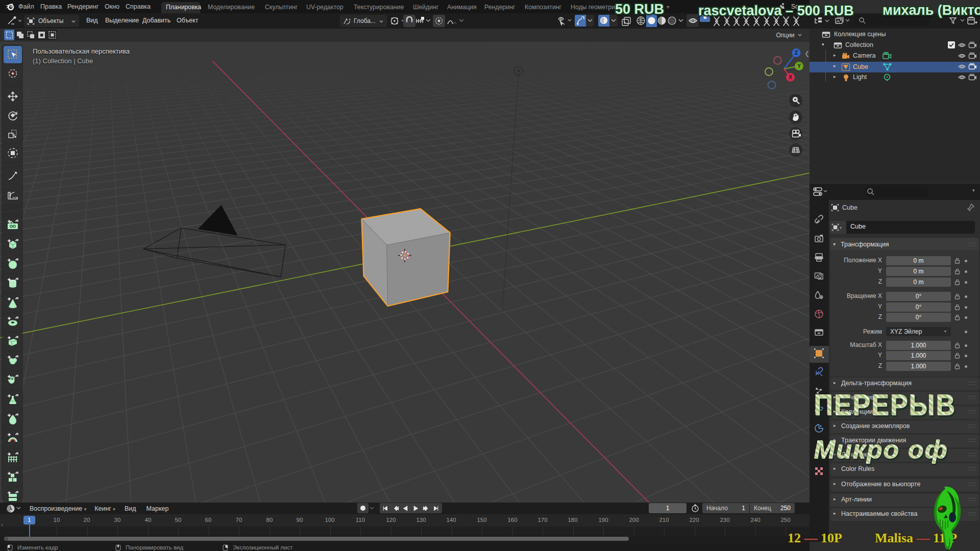  What do you see at coordinates (790, 78) in the screenshot?
I see `svg-text: X` at bounding box center [790, 78].